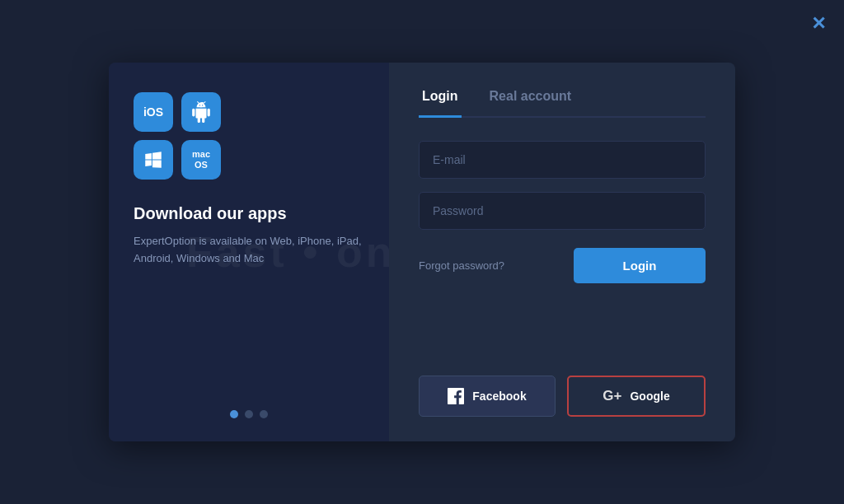 The image size is (844, 504). I want to click on tab-real-account: Real account, so click(531, 104).